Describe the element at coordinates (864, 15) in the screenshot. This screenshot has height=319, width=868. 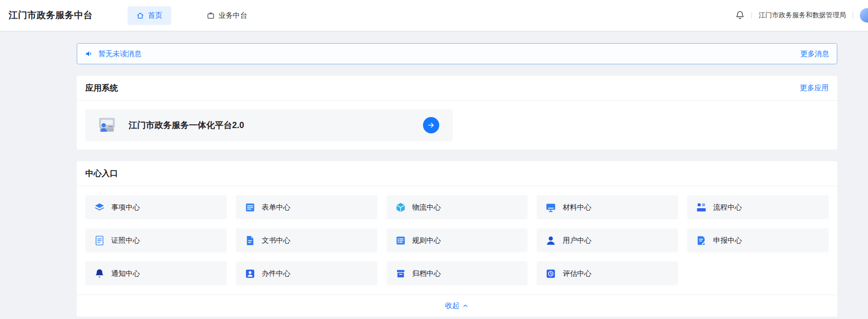
I see `user-avatar` at that location.